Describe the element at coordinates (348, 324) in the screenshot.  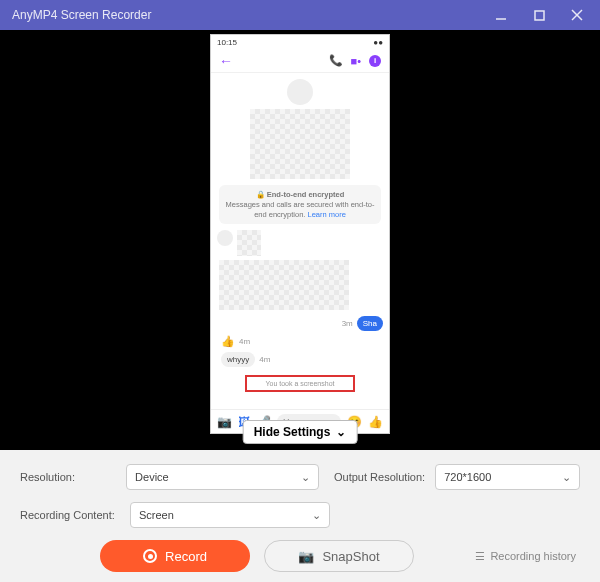
I see `message-time: 3m` at that location.